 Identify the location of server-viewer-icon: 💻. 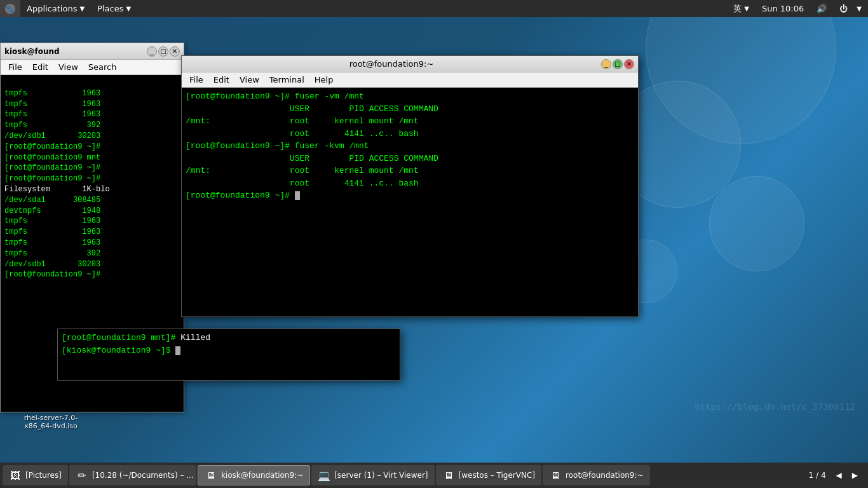
(324, 475).